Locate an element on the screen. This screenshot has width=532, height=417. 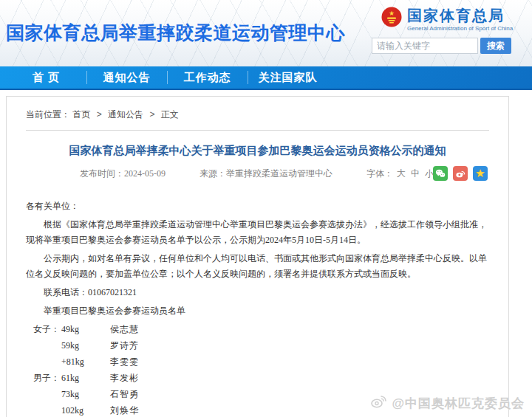
athlete-name: 罗诗芳 is located at coordinates (124, 345).